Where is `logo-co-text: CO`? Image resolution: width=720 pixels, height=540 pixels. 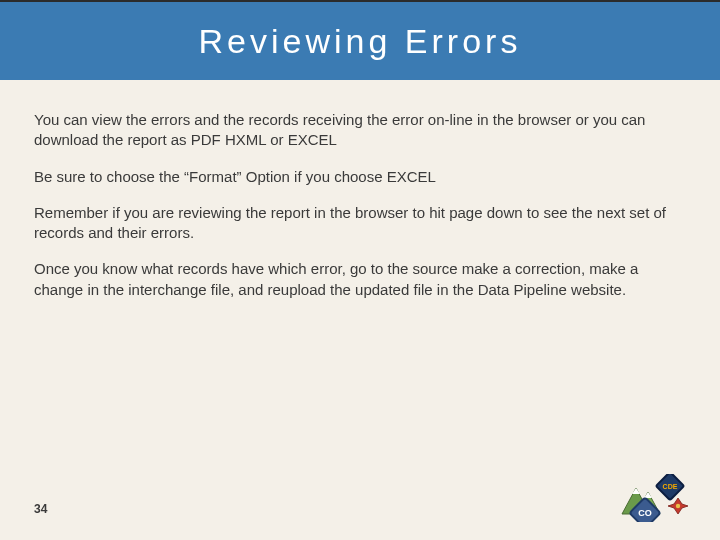 logo-co-text: CO is located at coordinates (645, 513).